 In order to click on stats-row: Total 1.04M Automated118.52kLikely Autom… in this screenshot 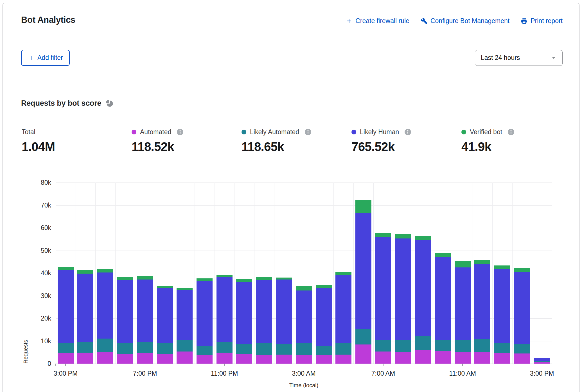, I will do `click(292, 141)`.